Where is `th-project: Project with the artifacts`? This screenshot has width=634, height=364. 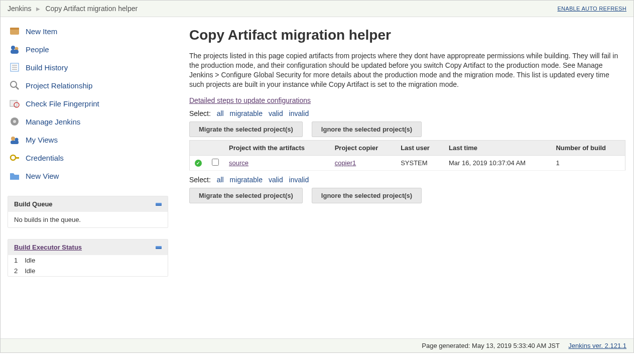
th-project: Project with the artifacts is located at coordinates (277, 148).